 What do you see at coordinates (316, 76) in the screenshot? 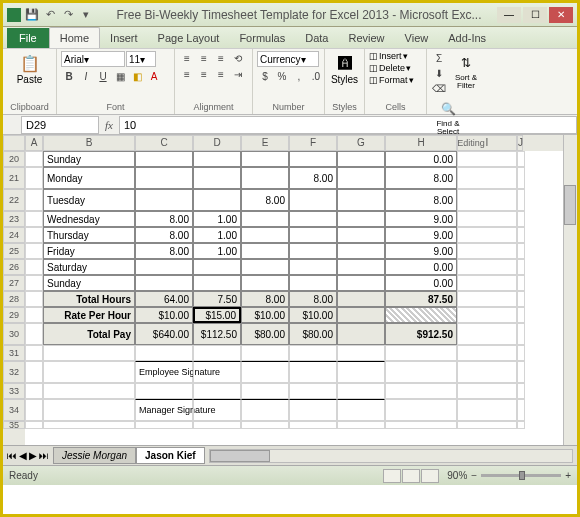
I see `increase-decimal-icon: .0` at bounding box center [316, 76].